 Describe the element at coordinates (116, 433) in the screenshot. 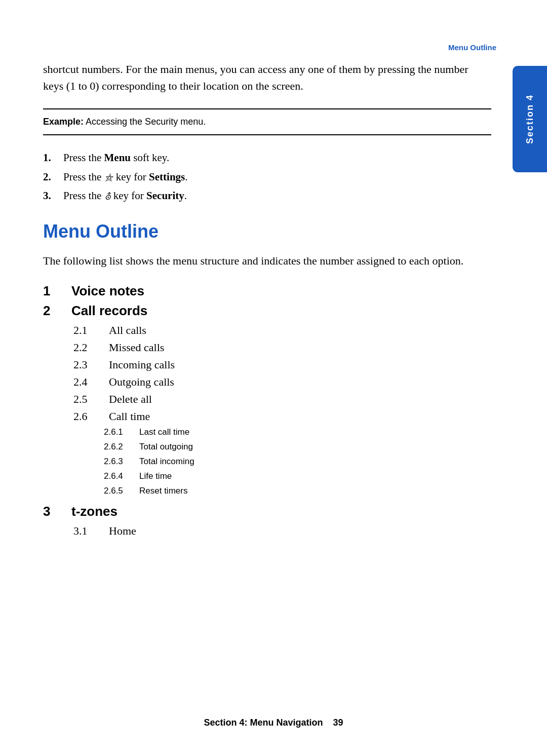

I see `menu-2-6-1-num: 2.6.1` at that location.